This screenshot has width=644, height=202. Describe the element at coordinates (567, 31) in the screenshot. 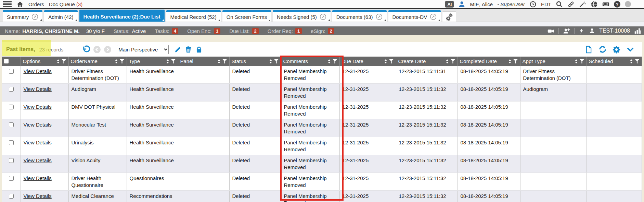

I see `add-person-icon` at that location.